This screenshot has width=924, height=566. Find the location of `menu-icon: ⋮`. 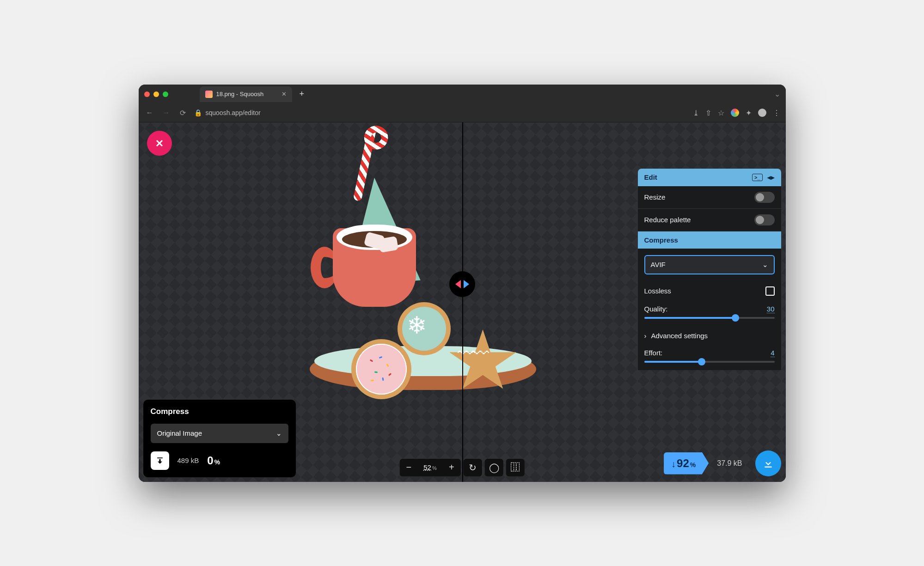

menu-icon: ⋮ is located at coordinates (777, 113).